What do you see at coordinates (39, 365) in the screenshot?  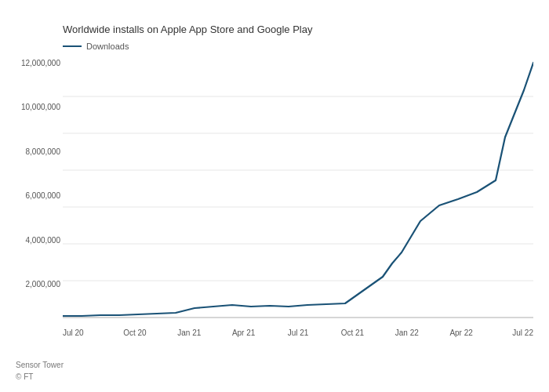 I see `source-label: Sensor Tower` at bounding box center [39, 365].